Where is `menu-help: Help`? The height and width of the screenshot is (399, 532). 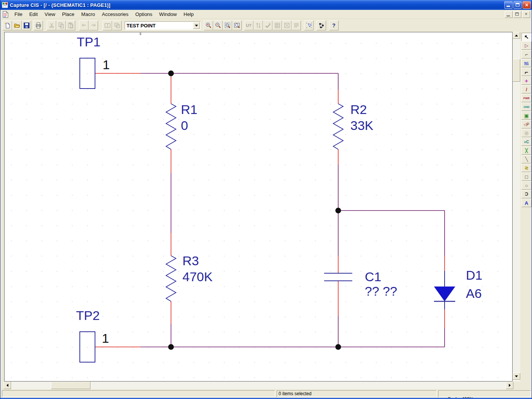
menu-help: Help is located at coordinates (188, 14).